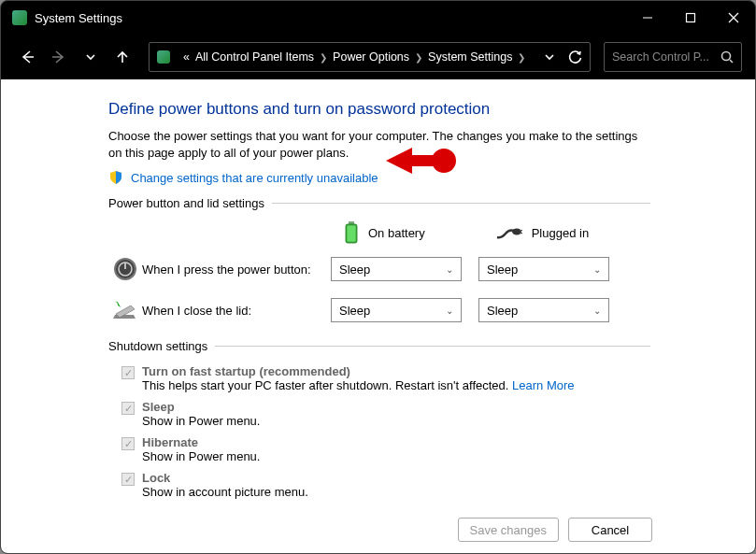 The height and width of the screenshot is (554, 756). What do you see at coordinates (386, 378) in the screenshot?
I see `shutdown-item-fast-startup: ✓ Turn on fast startup (recommended) Thi…` at bounding box center [386, 378].